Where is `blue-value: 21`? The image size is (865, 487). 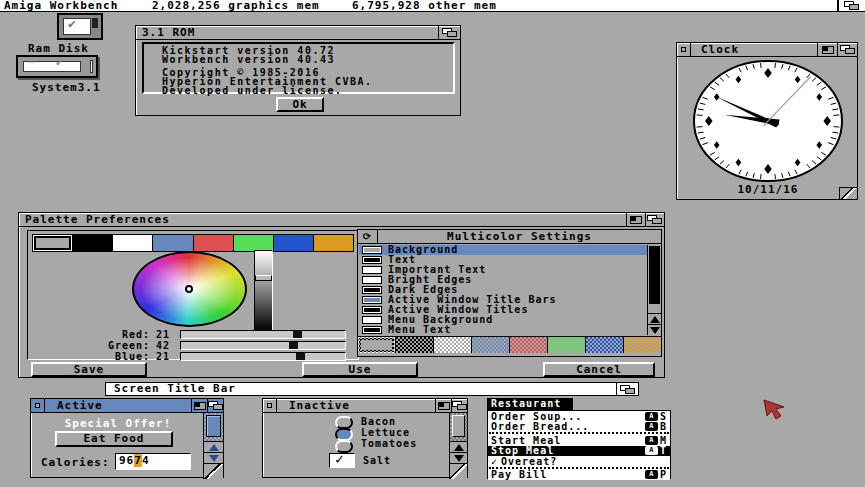
blue-value: 21 is located at coordinates (163, 356).